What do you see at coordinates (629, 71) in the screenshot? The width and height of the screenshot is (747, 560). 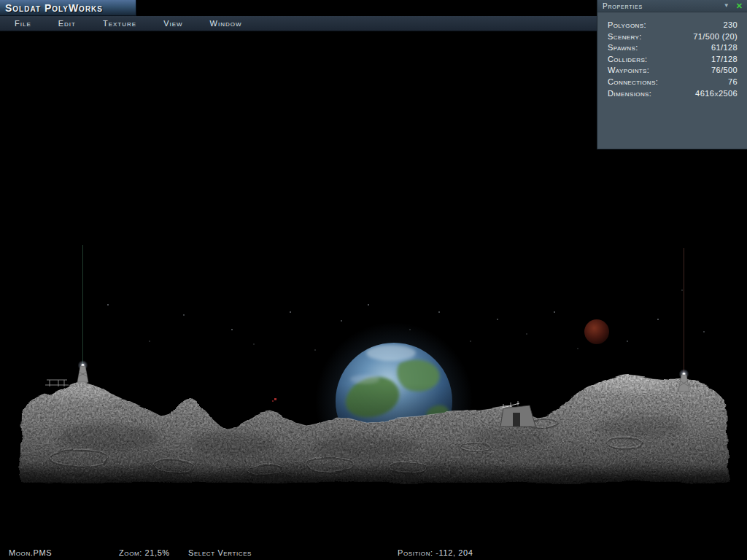 I see `property-label: Waypoints:` at bounding box center [629, 71].